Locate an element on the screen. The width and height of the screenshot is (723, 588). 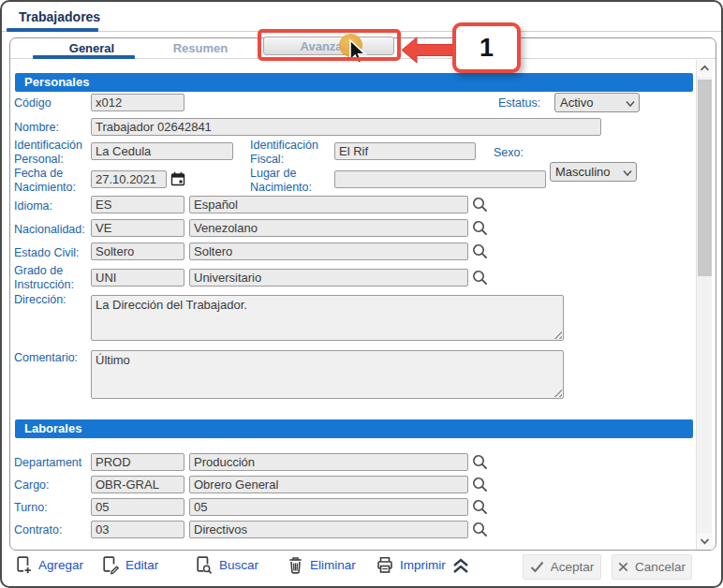
cargo-desc-input is located at coordinates (329, 485).